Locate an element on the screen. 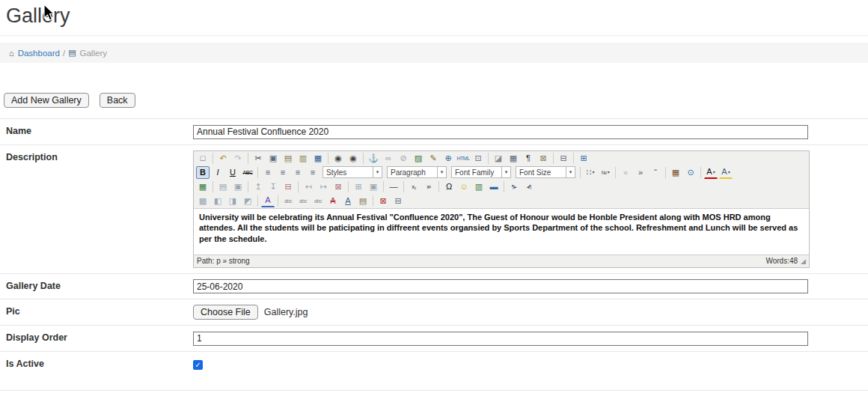  special-character-icon: Ω is located at coordinates (449, 187).